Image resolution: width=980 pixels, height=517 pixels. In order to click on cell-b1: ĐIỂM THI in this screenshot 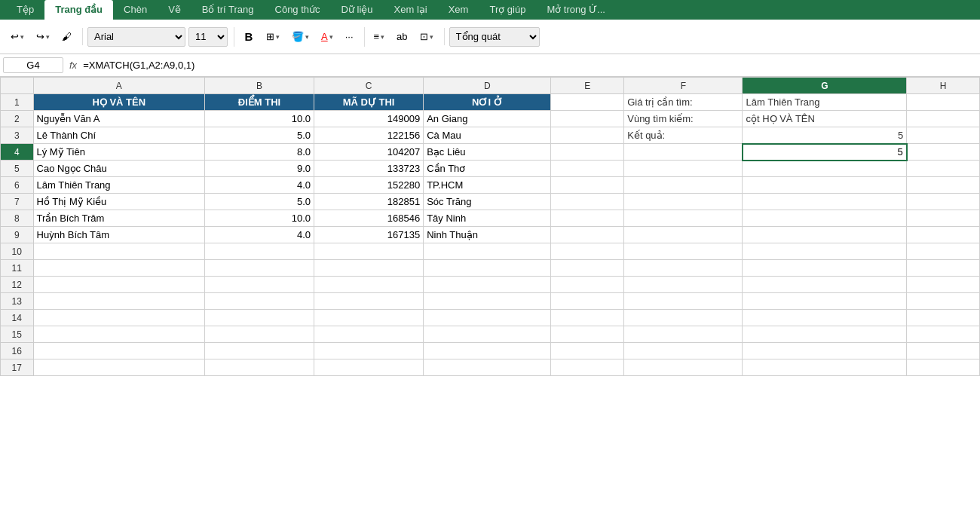, I will do `click(259, 102)`.